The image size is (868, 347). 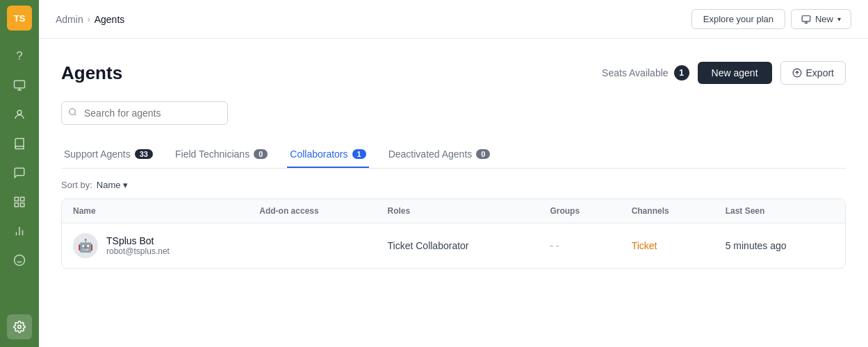 What do you see at coordinates (312, 246) in the screenshot?
I see `cell-addon` at bounding box center [312, 246].